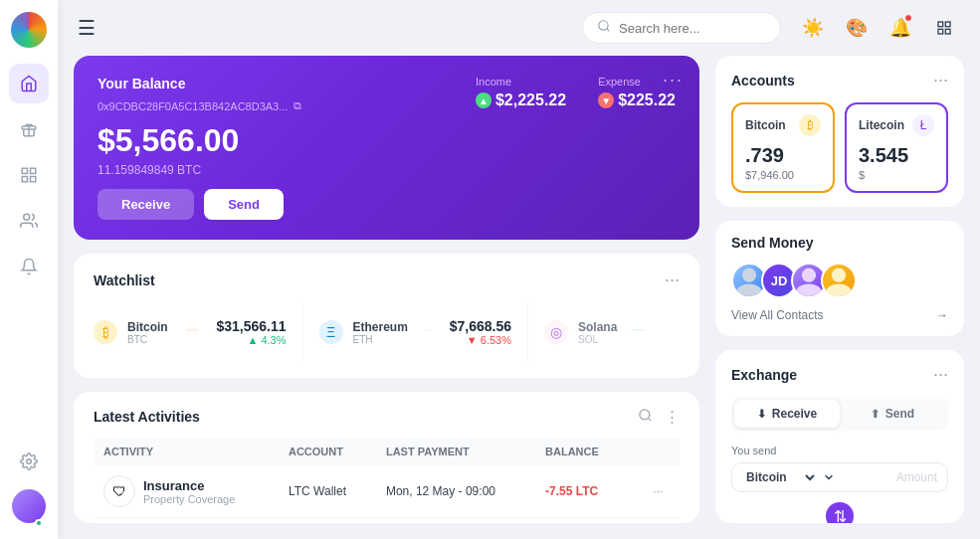 This screenshot has height=539, width=980. Describe the element at coordinates (386, 521) in the screenshot. I see `table-row: ⚡ Electricity Utility Payment BTC Wallet…` at that location.